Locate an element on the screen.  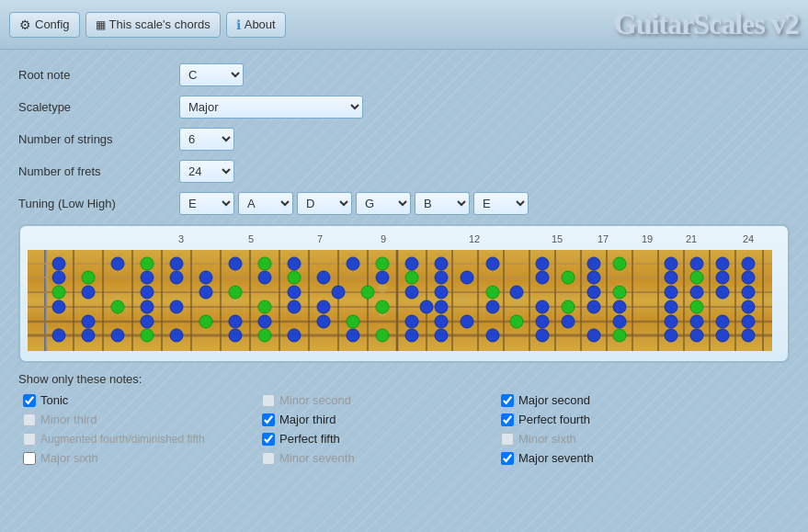
note-checkbox-minor-sixth is located at coordinates (507, 439).